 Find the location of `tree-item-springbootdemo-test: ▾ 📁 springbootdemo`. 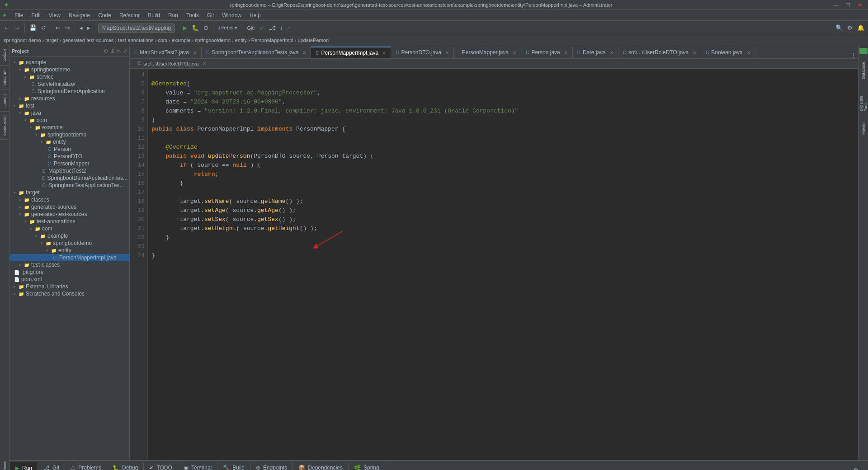

tree-item-springbootdemo-test: ▾ 📁 springbootdemo is located at coordinates (70, 135).